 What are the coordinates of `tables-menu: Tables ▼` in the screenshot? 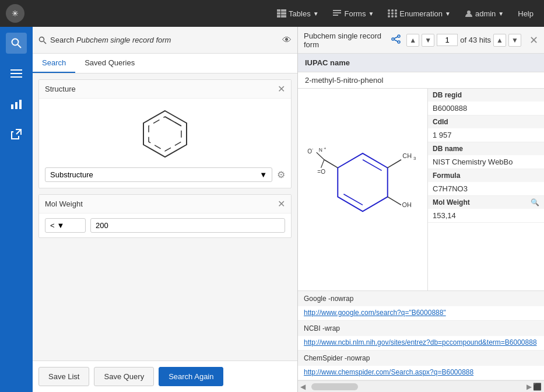 It's located at (297, 14).